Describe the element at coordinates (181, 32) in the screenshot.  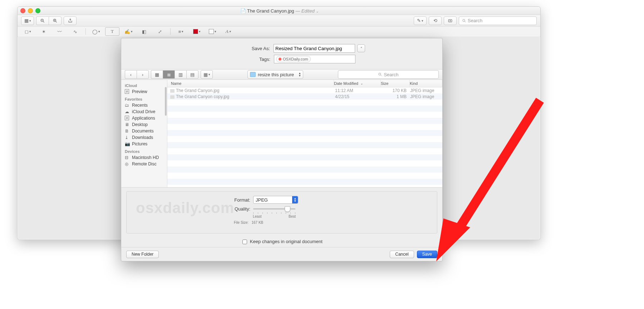
I see `line-style-button: ≡ ▾` at that location.